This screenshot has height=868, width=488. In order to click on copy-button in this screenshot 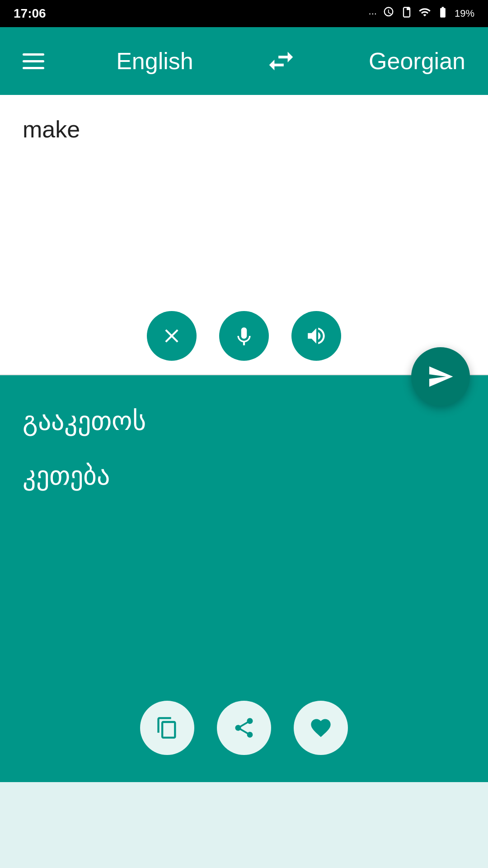, I will do `click(167, 728)`.